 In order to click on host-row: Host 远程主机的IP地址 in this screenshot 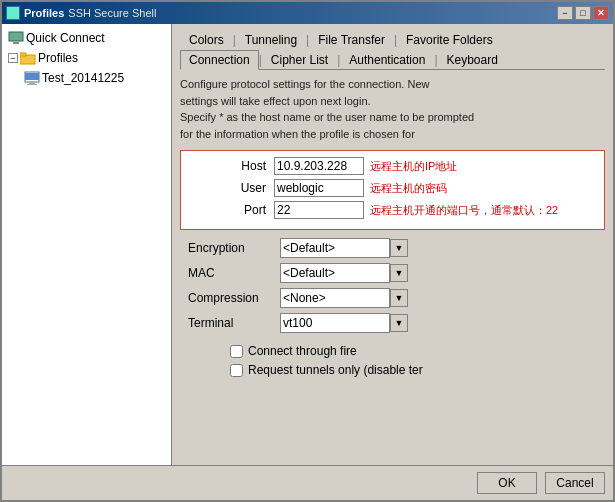, I will do `click(392, 166)`.